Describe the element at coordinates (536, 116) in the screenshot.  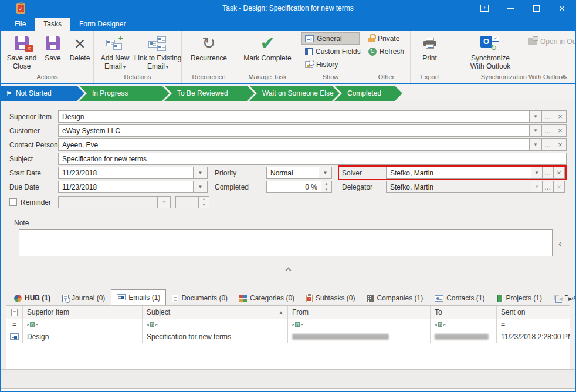
I see `superior-item-dropdown-button: ▼` at that location.